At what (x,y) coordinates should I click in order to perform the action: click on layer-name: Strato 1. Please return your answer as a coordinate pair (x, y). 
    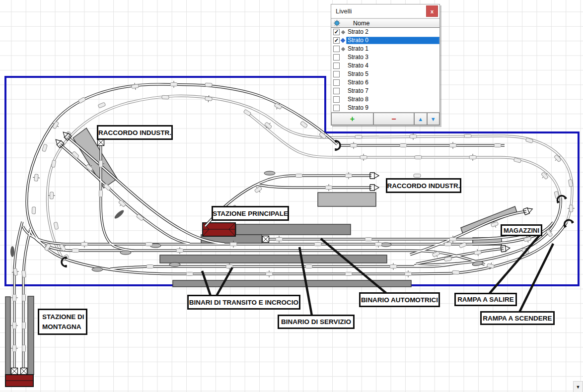
    Looking at the image, I should click on (393, 49).